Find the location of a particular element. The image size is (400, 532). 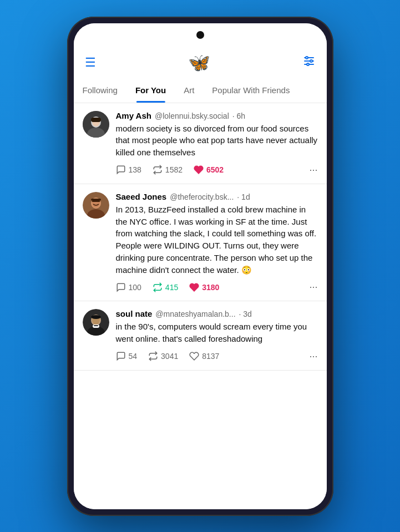

repost-count: 1582 is located at coordinates (174, 170).